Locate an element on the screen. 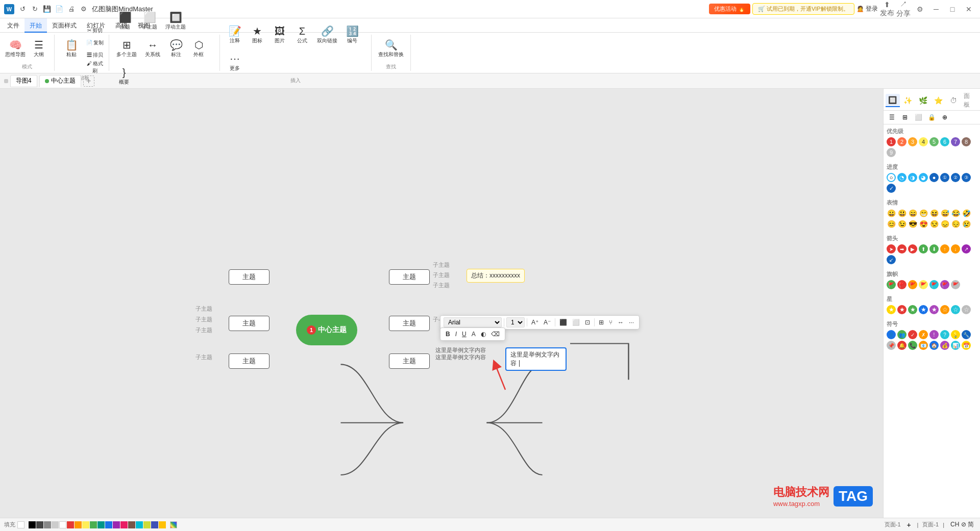 The height and width of the screenshot is (531, 980). emoji-8: 🤣 is located at coordinates (966, 213).